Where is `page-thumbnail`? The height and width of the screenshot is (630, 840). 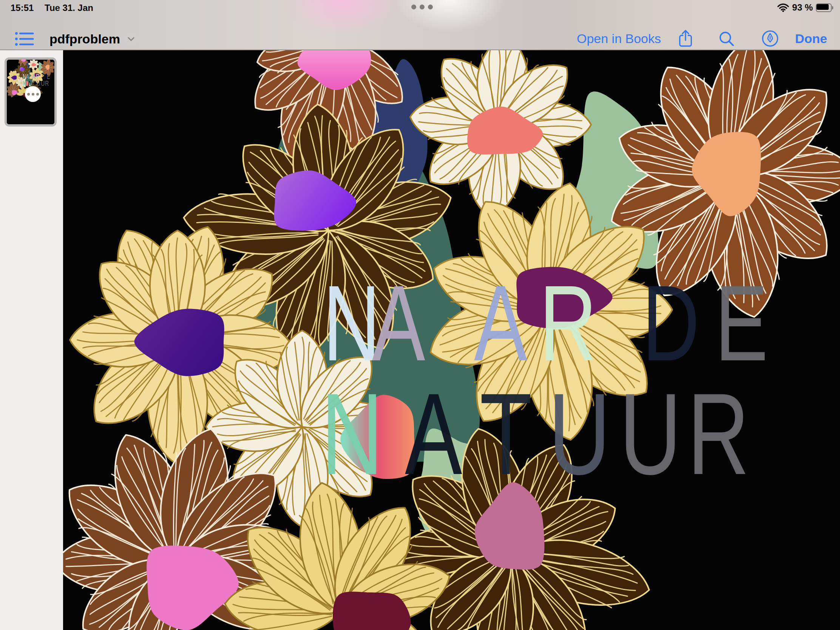 page-thumbnail is located at coordinates (30, 92).